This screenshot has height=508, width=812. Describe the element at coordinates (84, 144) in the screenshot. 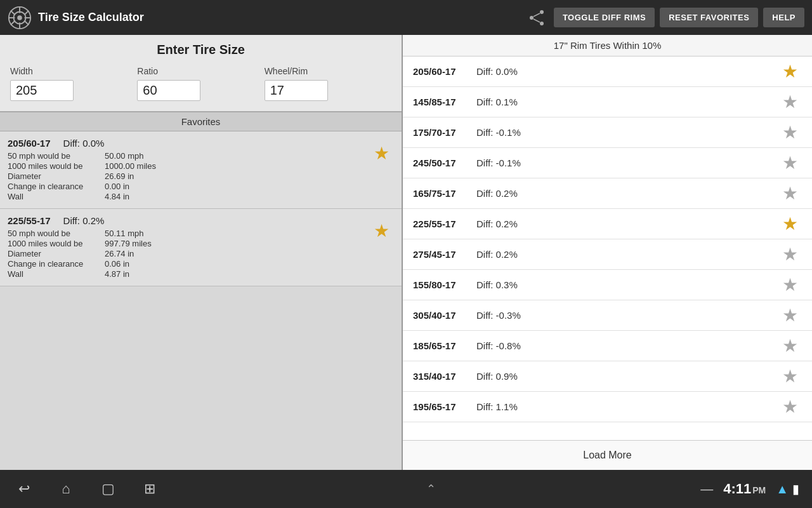

I see `fav-diff: Diff: 0.0%` at that location.